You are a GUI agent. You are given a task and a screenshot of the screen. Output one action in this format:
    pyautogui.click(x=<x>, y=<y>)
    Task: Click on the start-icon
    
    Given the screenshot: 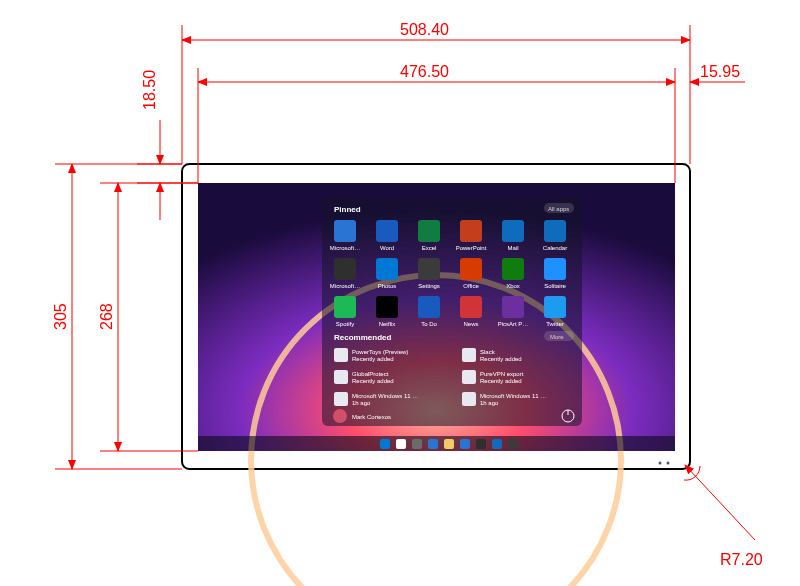 What is the action you would take?
    pyautogui.click(x=385, y=444)
    